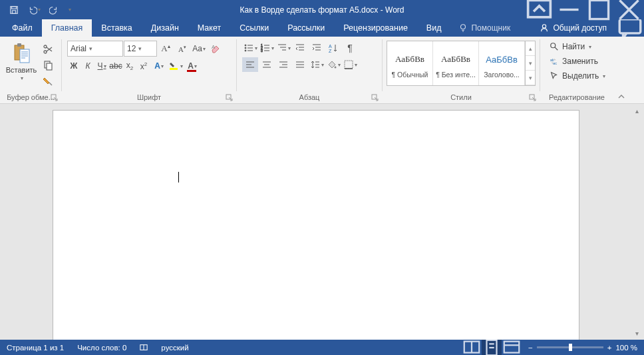 Image resolution: width=644 pixels, height=355 pixels. Describe the element at coordinates (300, 48) in the screenshot. I see `decrease-indent-button` at that location.